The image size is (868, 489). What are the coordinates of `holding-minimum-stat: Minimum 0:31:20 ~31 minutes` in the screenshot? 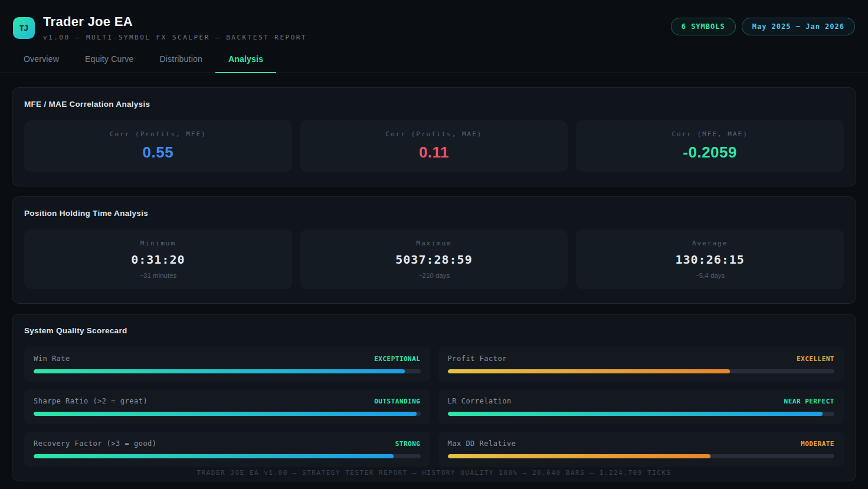 It's located at (158, 260).